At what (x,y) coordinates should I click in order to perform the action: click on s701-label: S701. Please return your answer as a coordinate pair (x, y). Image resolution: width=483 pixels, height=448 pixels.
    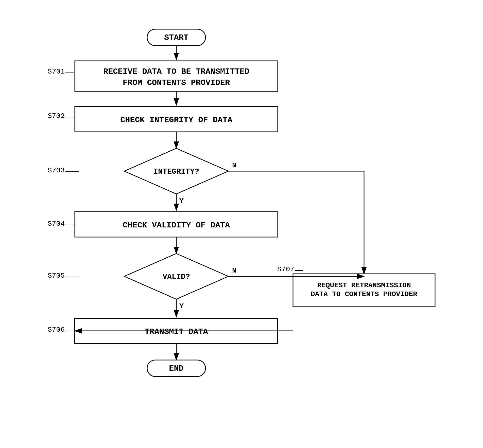
    Looking at the image, I should click on (56, 71).